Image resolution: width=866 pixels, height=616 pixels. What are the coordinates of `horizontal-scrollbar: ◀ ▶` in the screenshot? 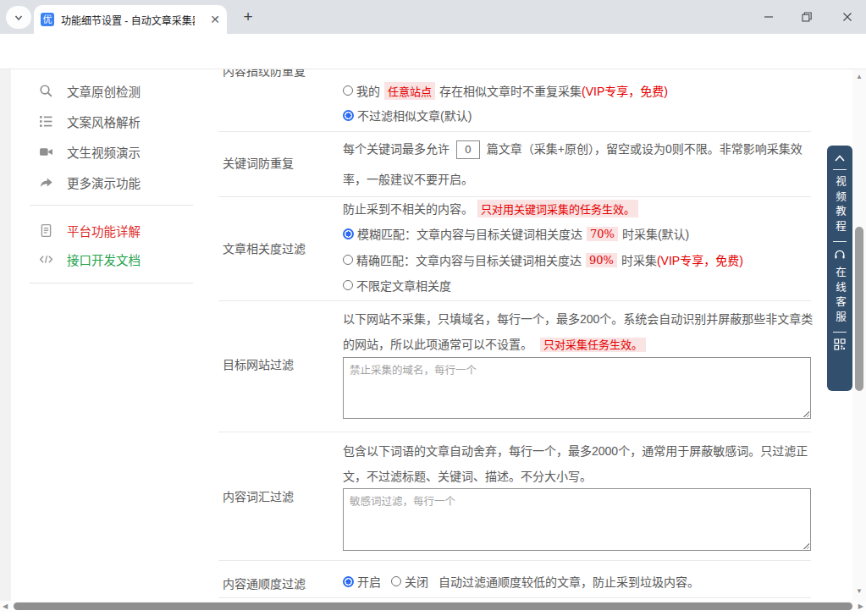 It's located at (433, 606).